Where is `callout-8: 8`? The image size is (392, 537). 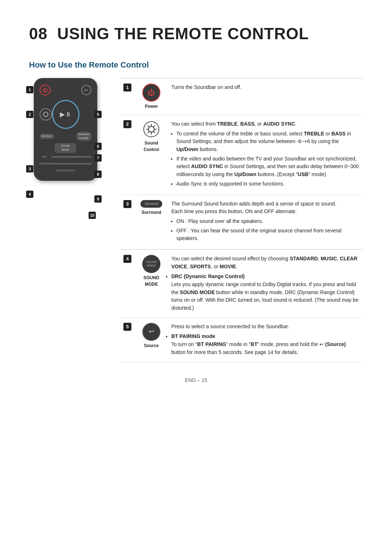 callout-8: 8 is located at coordinates (98, 174).